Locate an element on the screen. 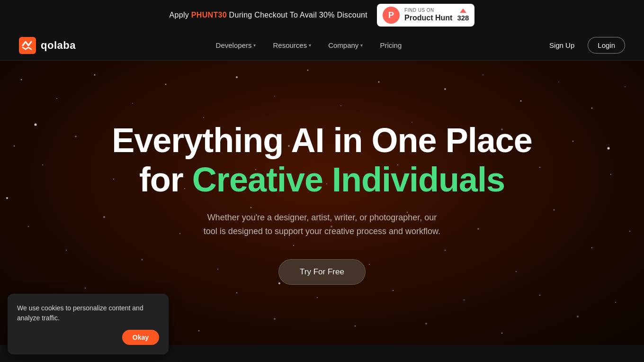 The image size is (644, 362). nav-menu: Developers ▾ Resources ▾ Company ▾ Prici… is located at coordinates (309, 45).